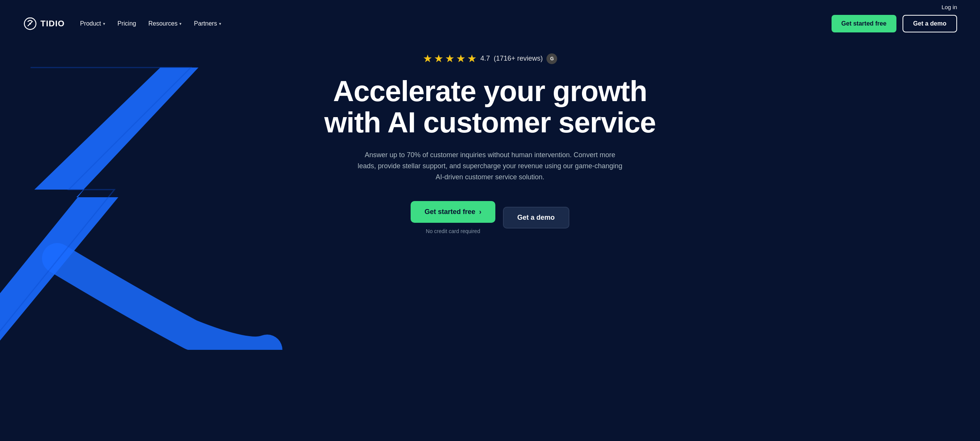  What do you see at coordinates (518, 59) in the screenshot?
I see `rating-reviews: (1716+ reviews)` at bounding box center [518, 59].